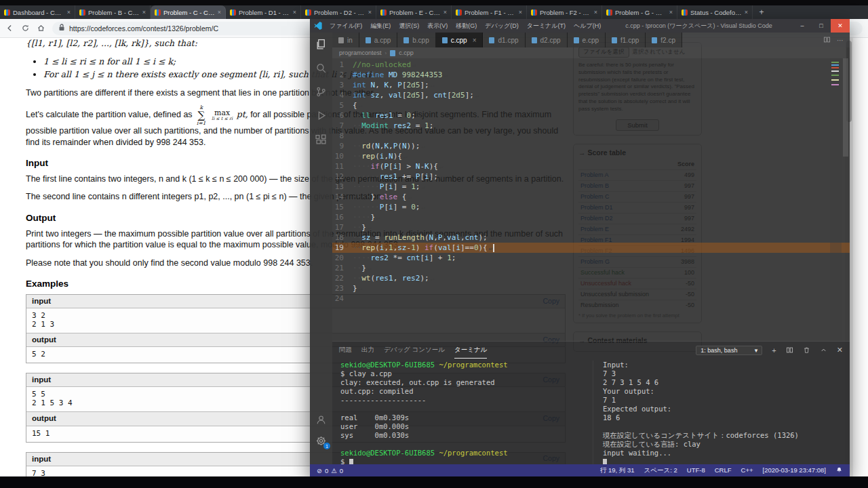 The image size is (868, 488). Describe the element at coordinates (346, 26) in the screenshot. I see `menu-item: ファイル(F)` at that location.